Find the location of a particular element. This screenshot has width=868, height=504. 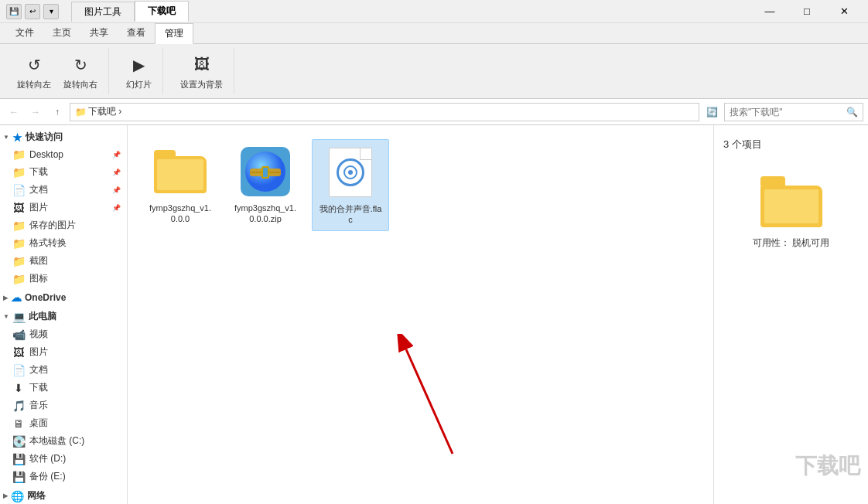

rotate-right-button: ↻ 旋转向右 is located at coordinates (80, 71).